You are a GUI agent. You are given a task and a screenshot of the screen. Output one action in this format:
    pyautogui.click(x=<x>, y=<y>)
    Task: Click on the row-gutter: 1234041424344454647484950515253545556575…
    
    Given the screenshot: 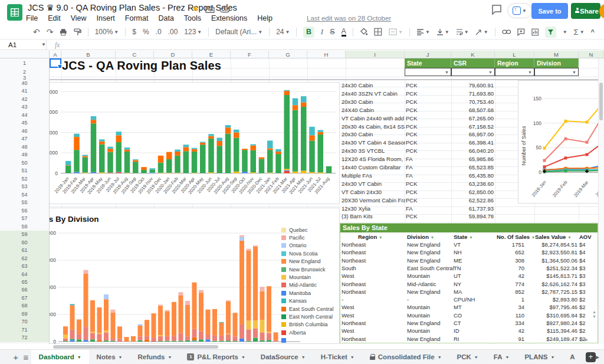 What is the action you would take?
    pyautogui.click(x=25, y=201)
    